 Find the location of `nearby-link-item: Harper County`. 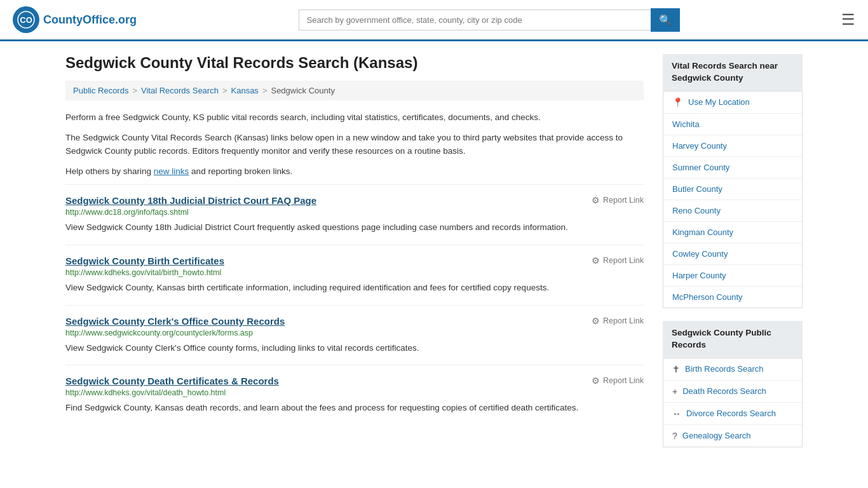

nearby-link-item: Harper County is located at coordinates (733, 276).